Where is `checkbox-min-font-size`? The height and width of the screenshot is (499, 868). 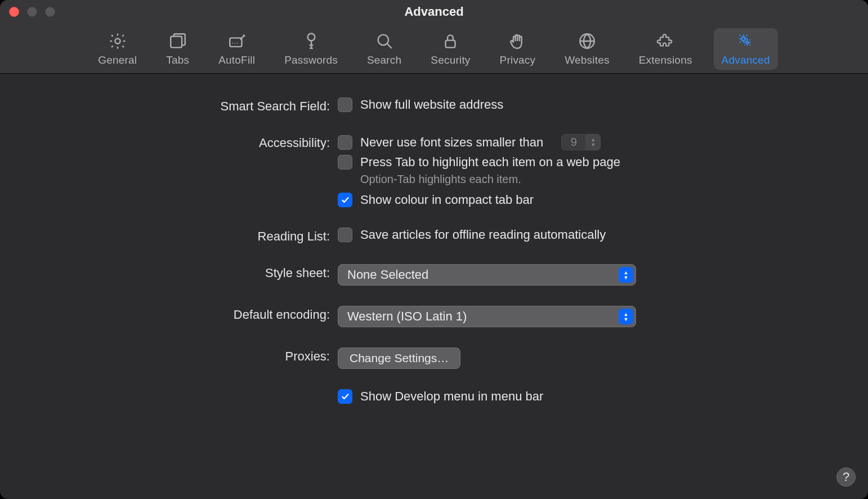 checkbox-min-font-size is located at coordinates (345, 142).